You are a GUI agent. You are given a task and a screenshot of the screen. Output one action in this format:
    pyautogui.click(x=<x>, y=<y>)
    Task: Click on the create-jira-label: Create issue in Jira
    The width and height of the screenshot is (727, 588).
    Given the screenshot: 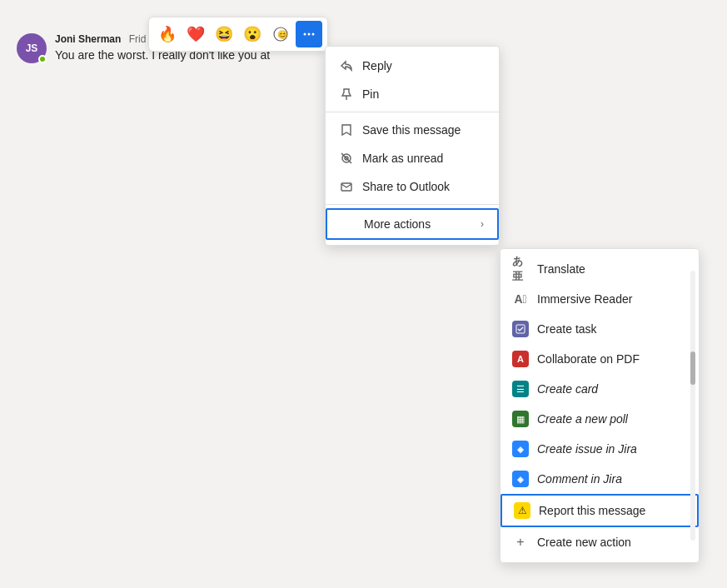 What is the action you would take?
    pyautogui.click(x=612, y=449)
    